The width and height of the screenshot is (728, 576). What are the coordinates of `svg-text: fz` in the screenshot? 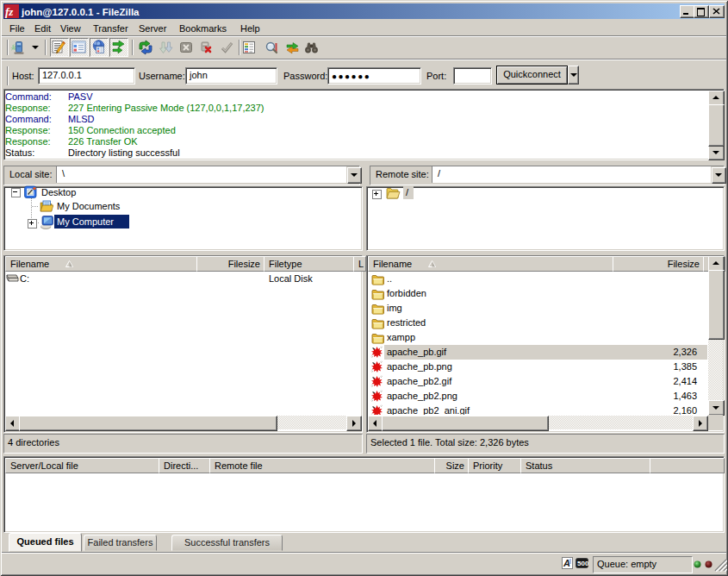 It's located at (9, 12).